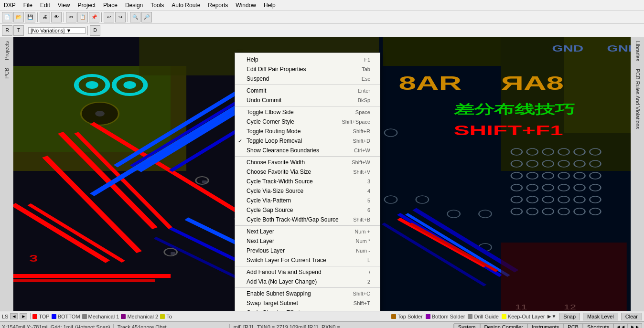 Image resolution: width=644 pixels, height=328 pixels. What do you see at coordinates (308, 141) in the screenshot?
I see `menu-toggle-loop-removal: Toggle Loop Removal Shift+D` at bounding box center [308, 141].